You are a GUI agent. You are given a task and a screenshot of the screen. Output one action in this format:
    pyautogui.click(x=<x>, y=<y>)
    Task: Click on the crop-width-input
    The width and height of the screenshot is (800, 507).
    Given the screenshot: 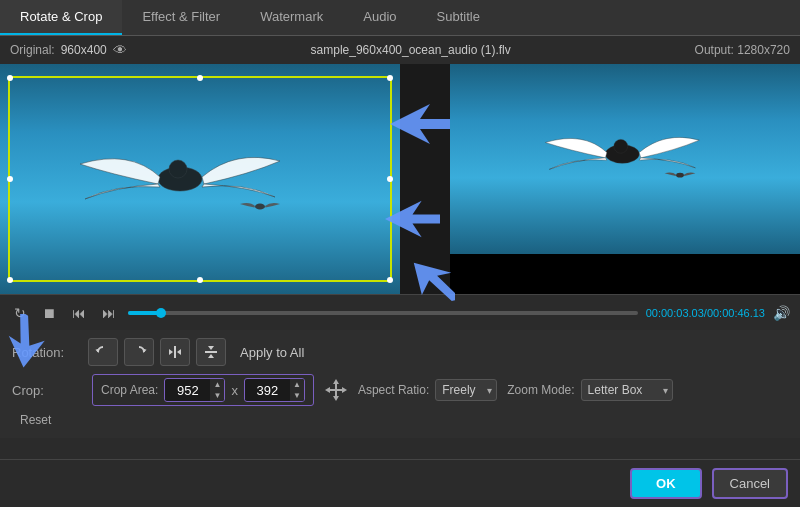 What is the action you would take?
    pyautogui.click(x=188, y=390)
    